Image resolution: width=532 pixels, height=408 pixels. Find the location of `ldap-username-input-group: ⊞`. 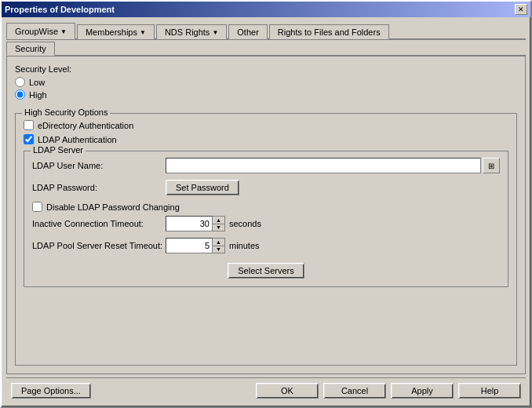

ldap-username-input-group: ⊞ is located at coordinates (333, 166).